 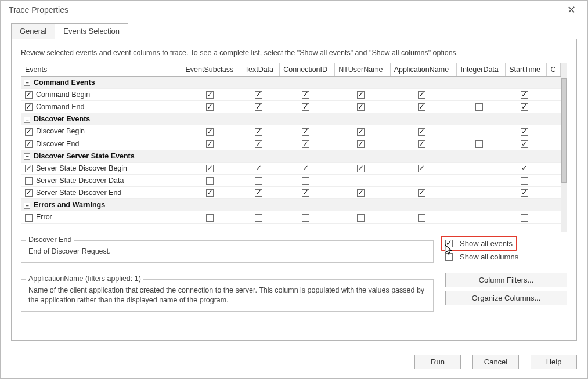 I want to click on event-detail-box: Discover End End of Discover Request., so click(x=228, y=252).